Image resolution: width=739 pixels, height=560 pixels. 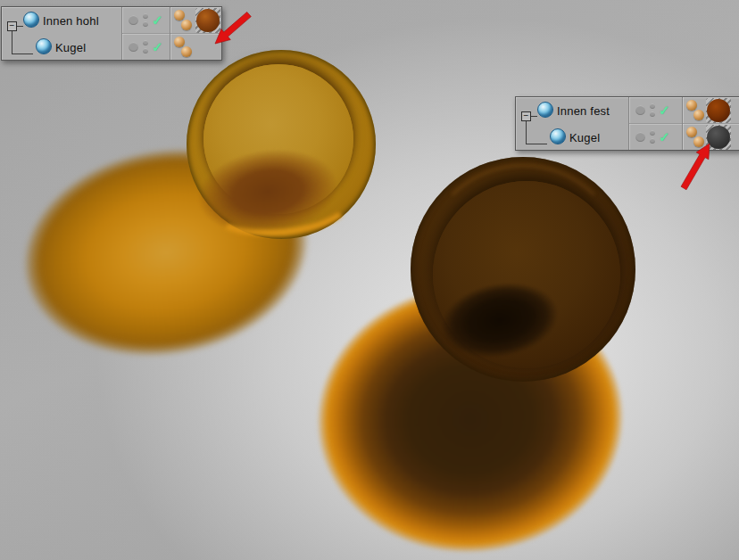 What do you see at coordinates (208, 21) in the screenshot?
I see `material-tag-amber-brown` at bounding box center [208, 21].